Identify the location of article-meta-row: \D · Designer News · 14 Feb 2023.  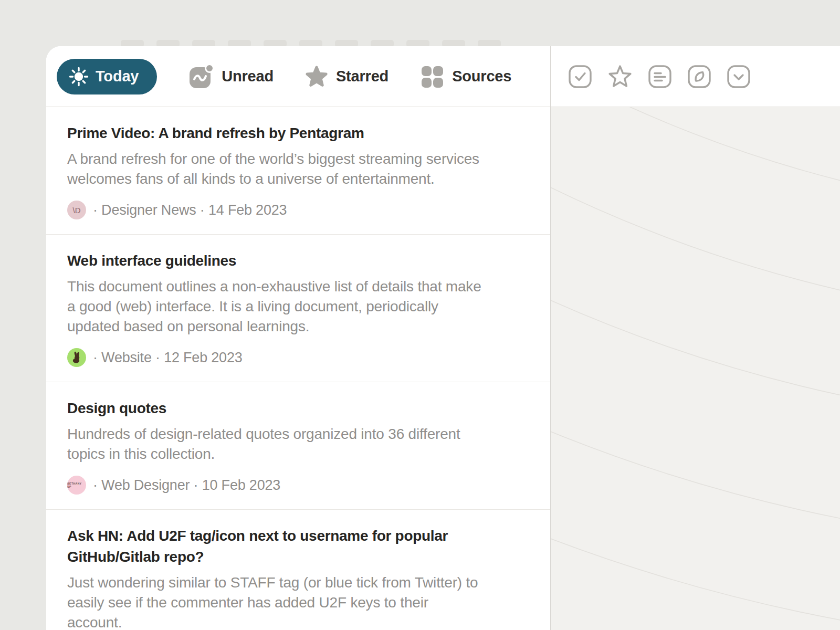
(293, 210).